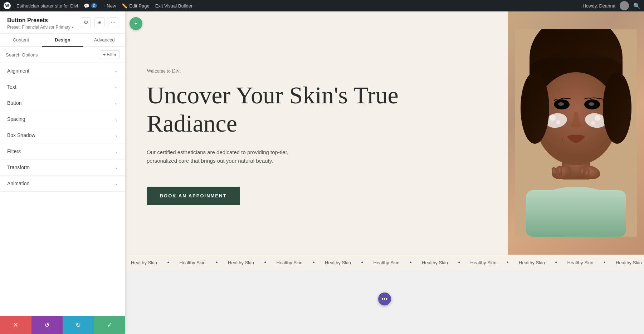  I want to click on option-label-text: Text, so click(12, 87).